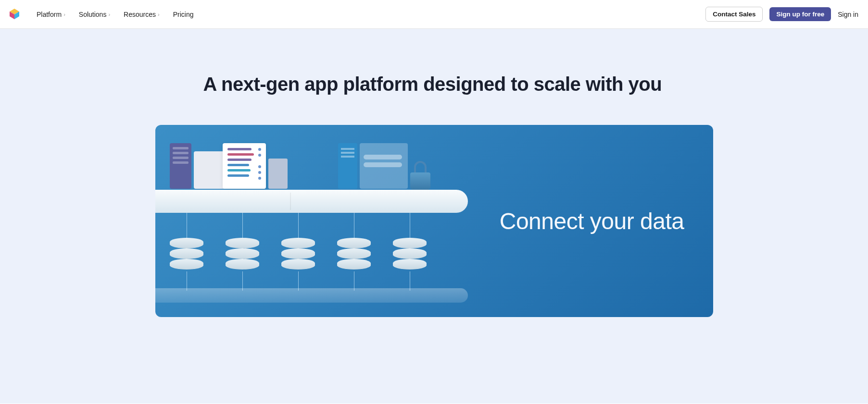  I want to click on nav-item-pricing: Pricing, so click(184, 14).